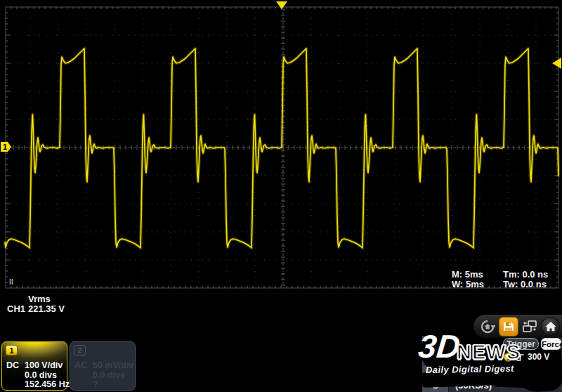  I want to click on channel2-info: AC50 mV/div 0.0 divs ?, so click(104, 375).